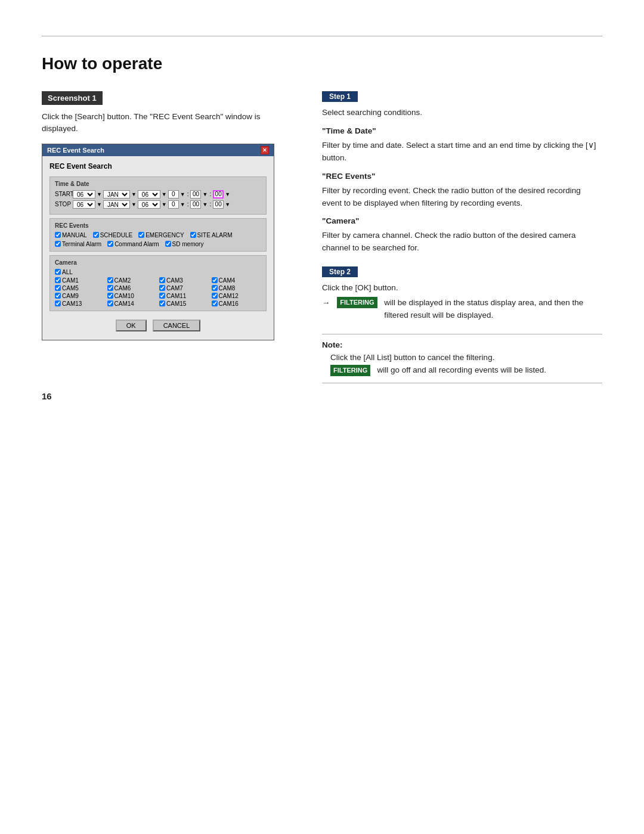  Describe the element at coordinates (63, 194) in the screenshot. I see `start-label: START` at that location.